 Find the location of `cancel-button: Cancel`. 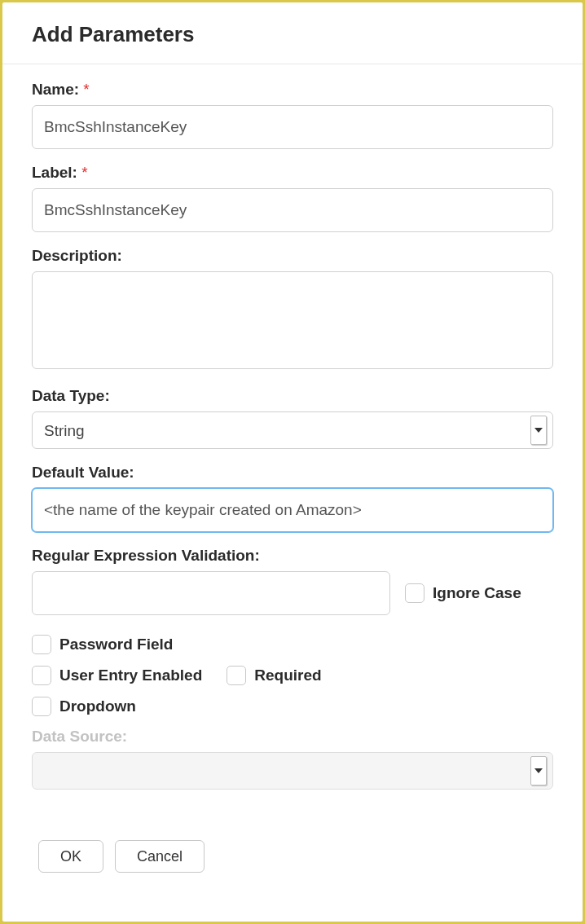

cancel-button: Cancel is located at coordinates (160, 856).